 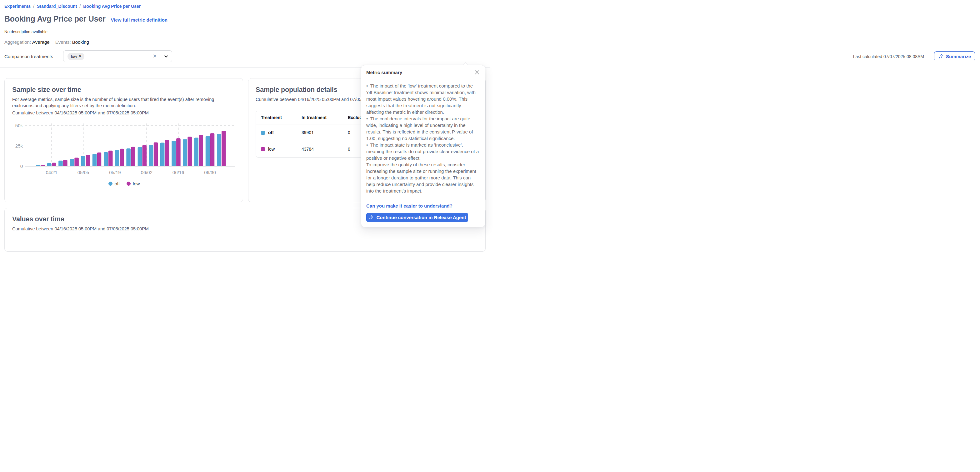 What do you see at coordinates (112, 6) in the screenshot?
I see `breadcrumb-item: Booking Avg Price per User` at bounding box center [112, 6].